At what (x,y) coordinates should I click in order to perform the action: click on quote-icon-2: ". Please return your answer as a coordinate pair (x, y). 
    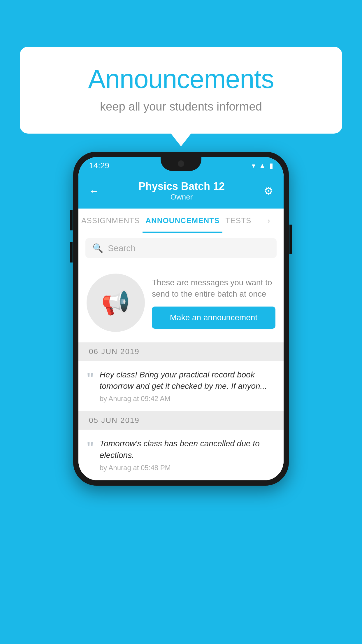
    Looking at the image, I should click on (90, 447).